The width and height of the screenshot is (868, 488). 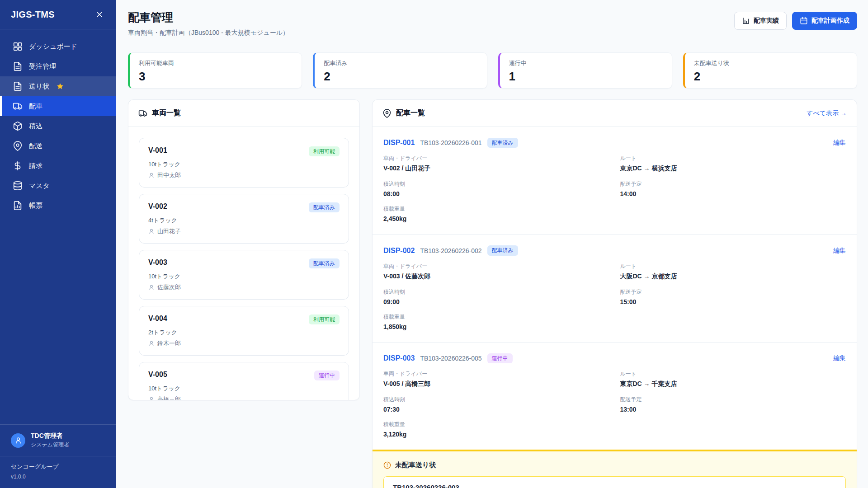 What do you see at coordinates (18, 47) in the screenshot?
I see `dashboard-icon` at bounding box center [18, 47].